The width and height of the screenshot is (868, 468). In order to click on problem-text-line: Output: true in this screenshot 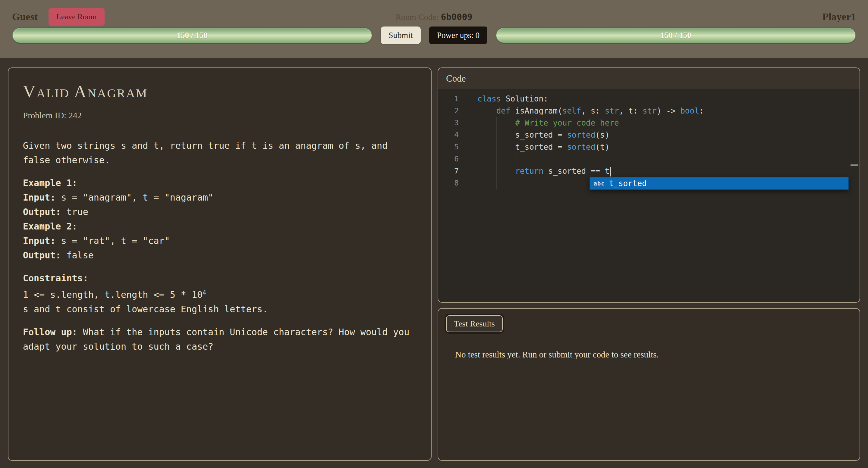, I will do `click(220, 212)`.